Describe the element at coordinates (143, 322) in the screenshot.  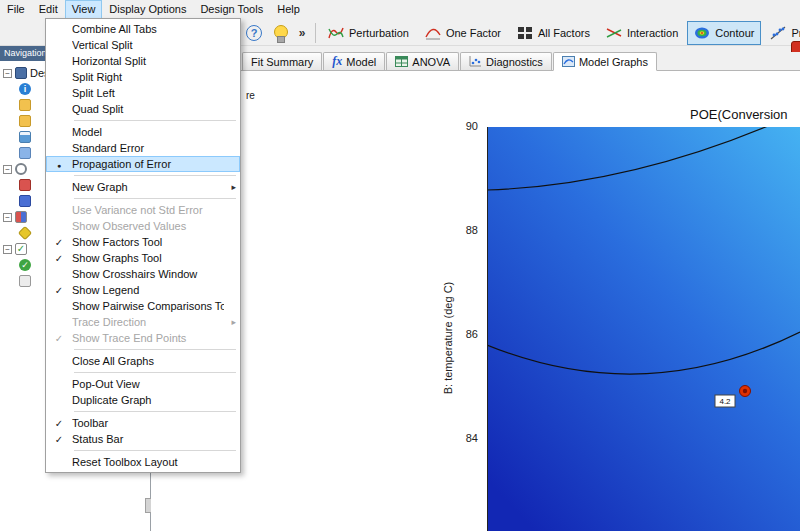
I see `menu-item-trace-direction: Trace Direction` at that location.